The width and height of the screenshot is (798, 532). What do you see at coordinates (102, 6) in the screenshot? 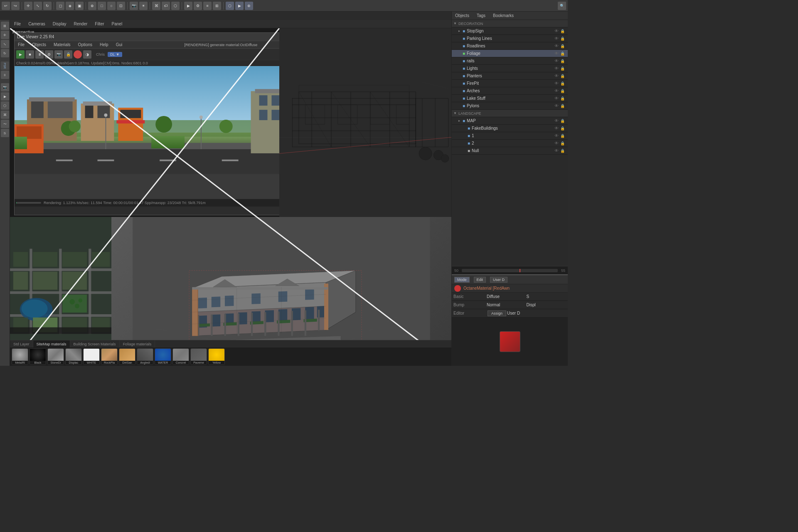
I see `cube-button: □` at bounding box center [102, 6].